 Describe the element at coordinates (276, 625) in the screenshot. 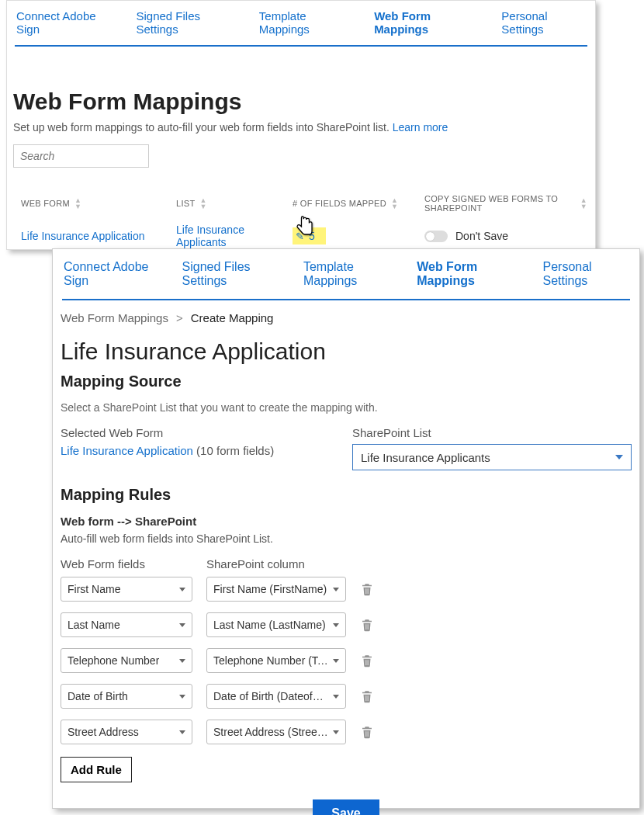

I see `sharepoint-column-select: Last Name (LastName)` at that location.